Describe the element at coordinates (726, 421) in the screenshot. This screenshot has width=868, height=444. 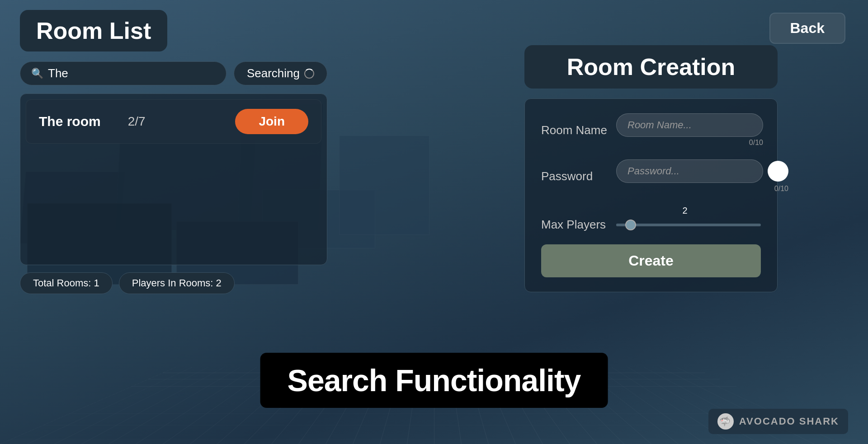
I see `avocado-icon: 🦈` at that location.